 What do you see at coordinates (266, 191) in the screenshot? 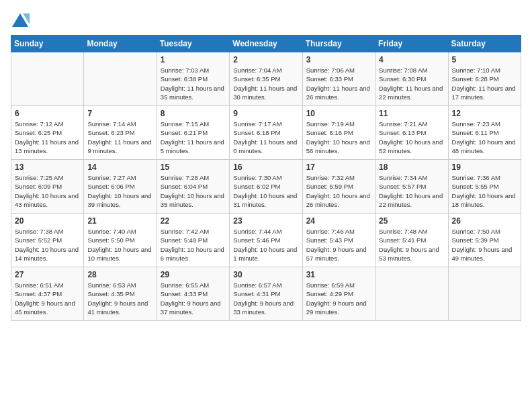
I see `day-info: Sunrise: 7:30 AM Sunset: 6:02 PM Dayligh…` at bounding box center [266, 191].